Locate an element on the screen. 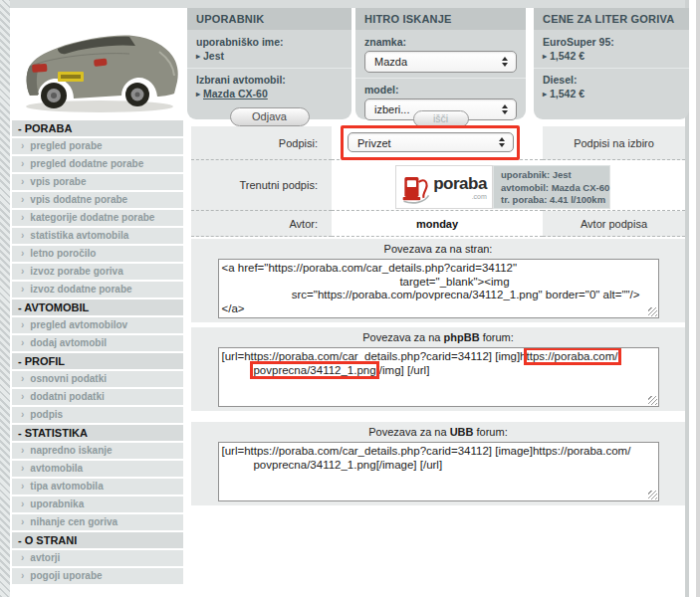 This screenshot has width=700, height=597. sidebar-item: ›pregled porabe is located at coordinates (98, 146).